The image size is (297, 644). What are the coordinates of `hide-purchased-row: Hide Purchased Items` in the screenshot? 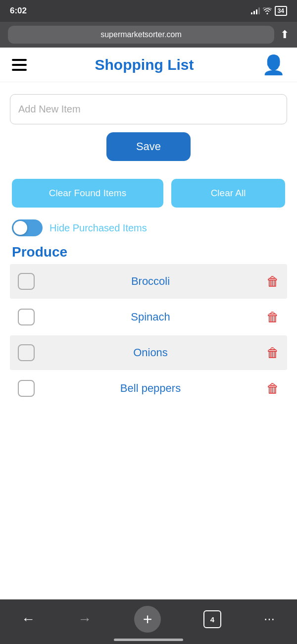 It's located at (148, 228).